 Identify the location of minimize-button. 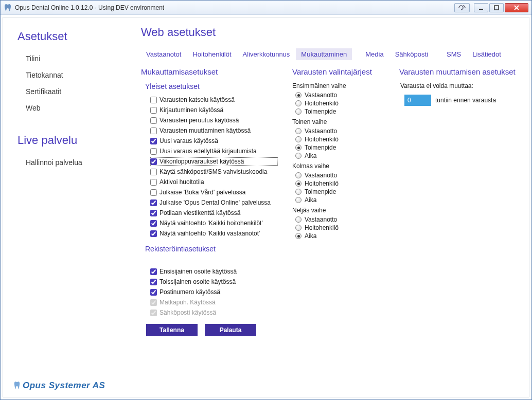
(481, 8).